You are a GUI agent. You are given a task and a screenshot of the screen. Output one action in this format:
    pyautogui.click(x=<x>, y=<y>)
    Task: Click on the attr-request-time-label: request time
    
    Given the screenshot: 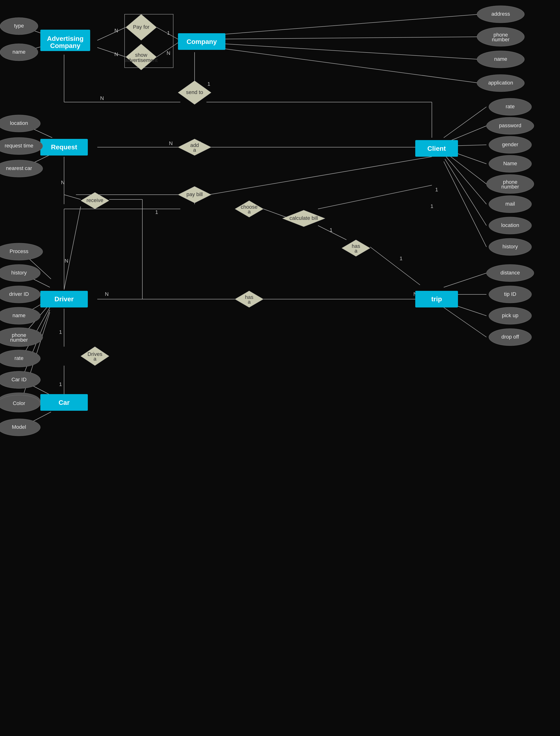 What is the action you would take?
    pyautogui.click(x=19, y=146)
    